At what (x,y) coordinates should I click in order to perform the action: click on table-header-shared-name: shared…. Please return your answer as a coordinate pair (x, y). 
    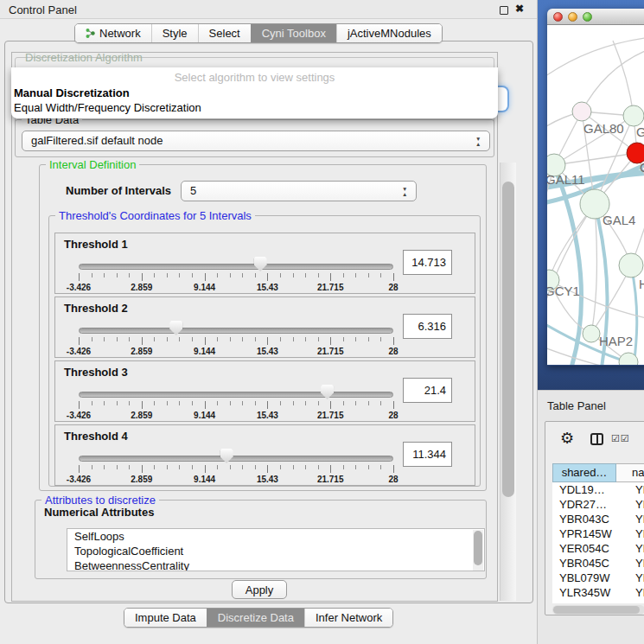
    Looking at the image, I should click on (584, 473).